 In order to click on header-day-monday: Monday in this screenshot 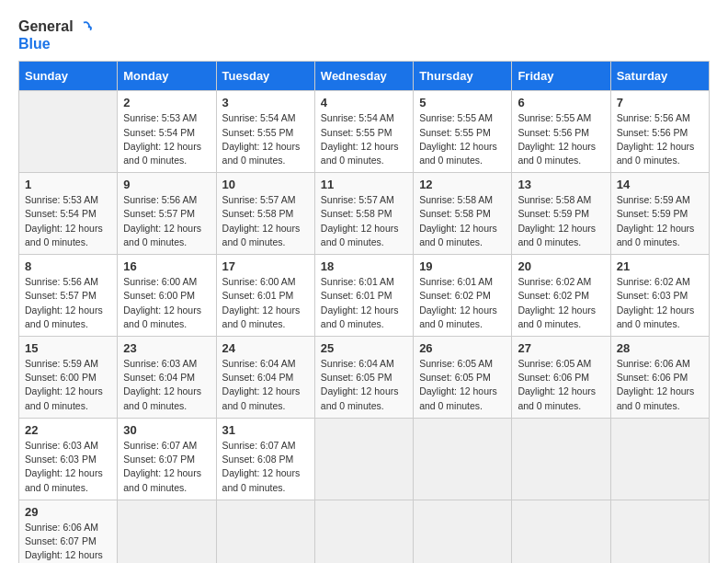, I will do `click(167, 76)`.